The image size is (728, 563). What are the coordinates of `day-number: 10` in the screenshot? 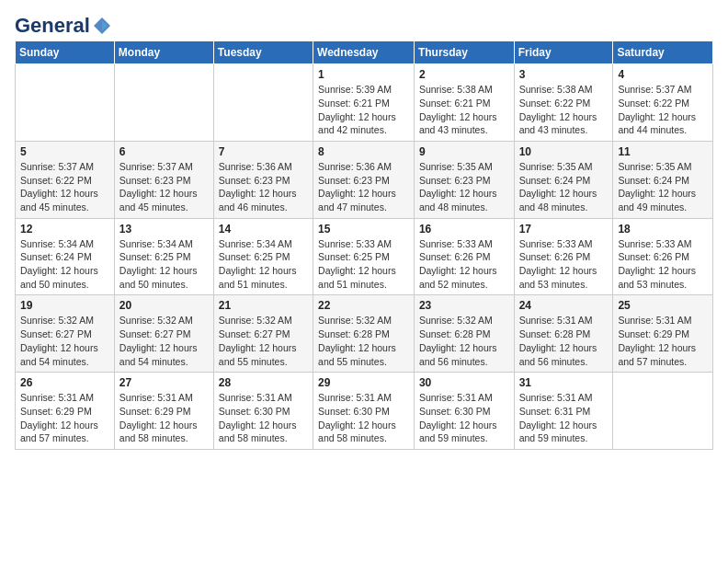 It's located at (564, 152).